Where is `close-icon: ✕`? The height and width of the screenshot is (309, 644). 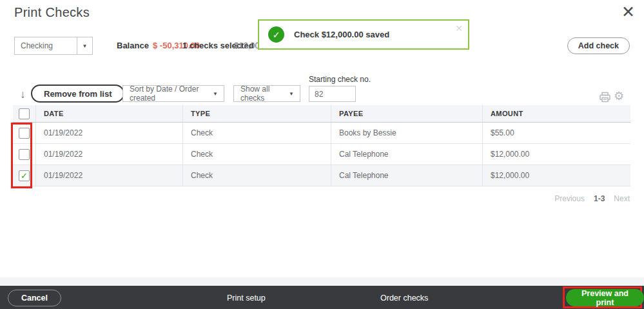 close-icon: ✕ is located at coordinates (628, 12).